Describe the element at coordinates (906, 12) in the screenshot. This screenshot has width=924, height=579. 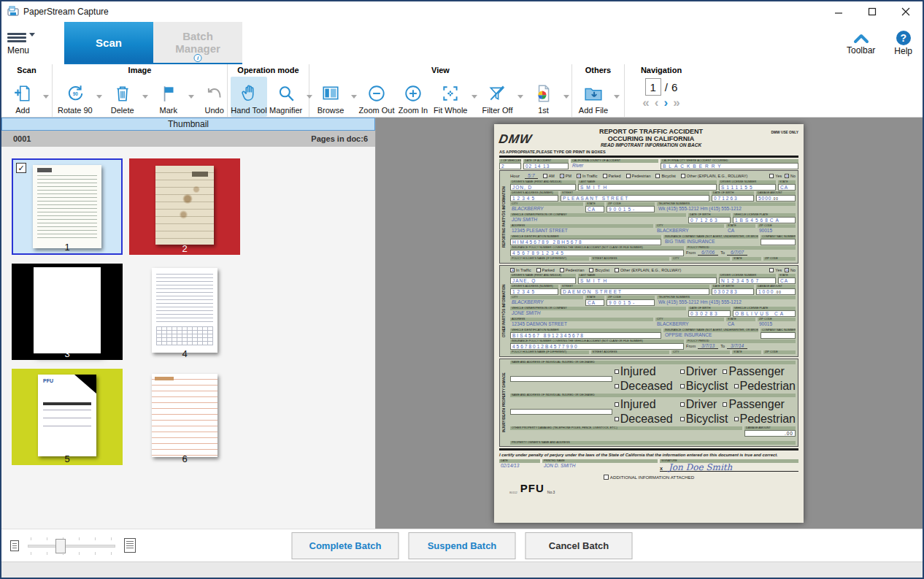
I see `close-button` at that location.